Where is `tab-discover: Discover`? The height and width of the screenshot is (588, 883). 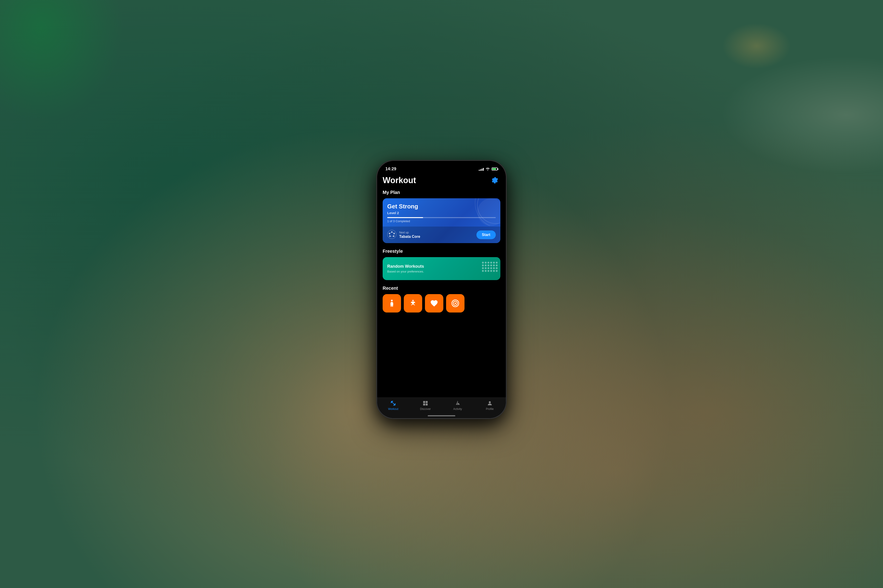
tab-discover: Discover is located at coordinates (426, 405).